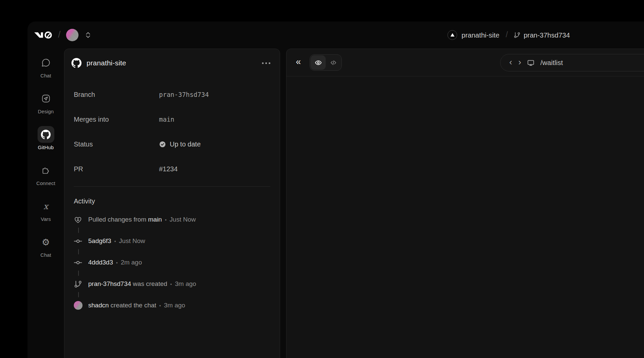 This screenshot has height=358, width=644. I want to click on sidebar-item-label: Vars, so click(46, 219).